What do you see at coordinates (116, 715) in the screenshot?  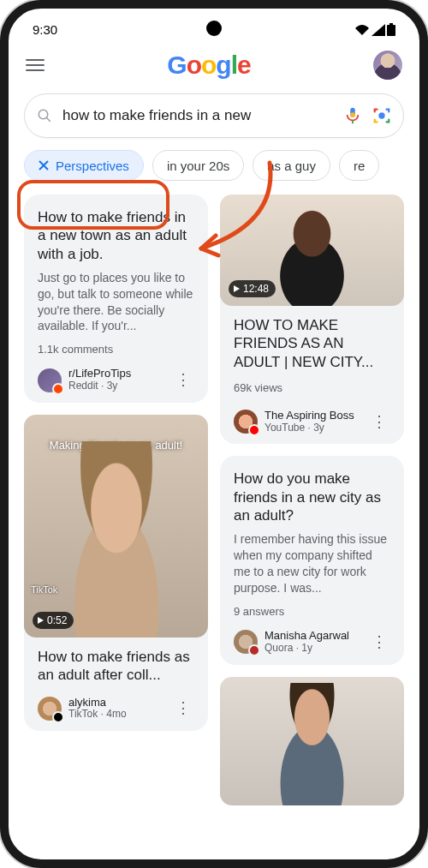 I see `source-meta: TikTok · 4mo` at bounding box center [116, 715].